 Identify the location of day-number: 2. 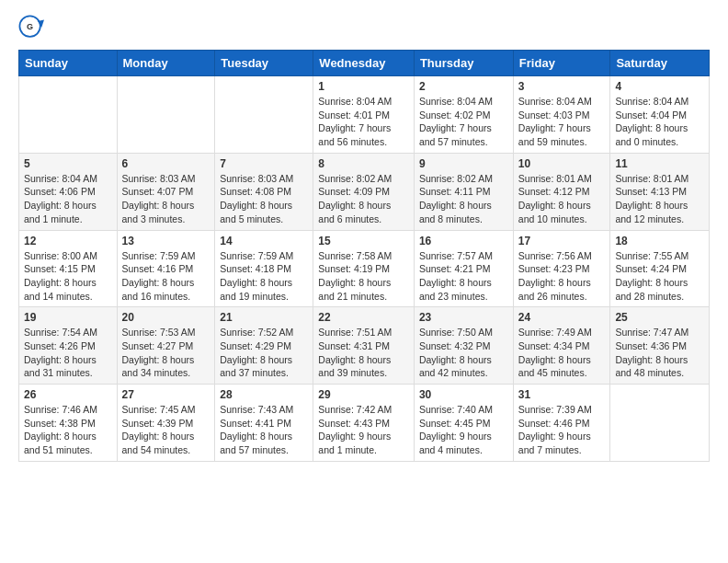
(463, 86).